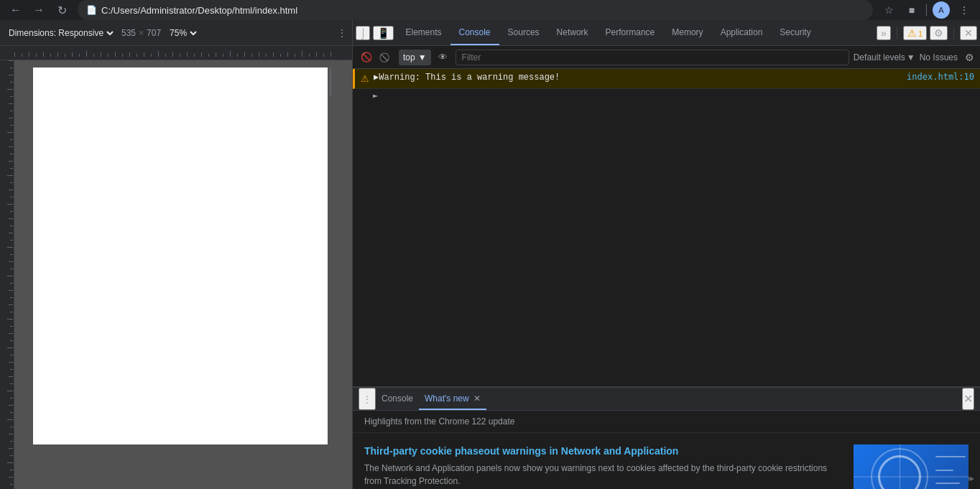  What do you see at coordinates (154, 33) in the screenshot?
I see `height-value: 707` at bounding box center [154, 33].